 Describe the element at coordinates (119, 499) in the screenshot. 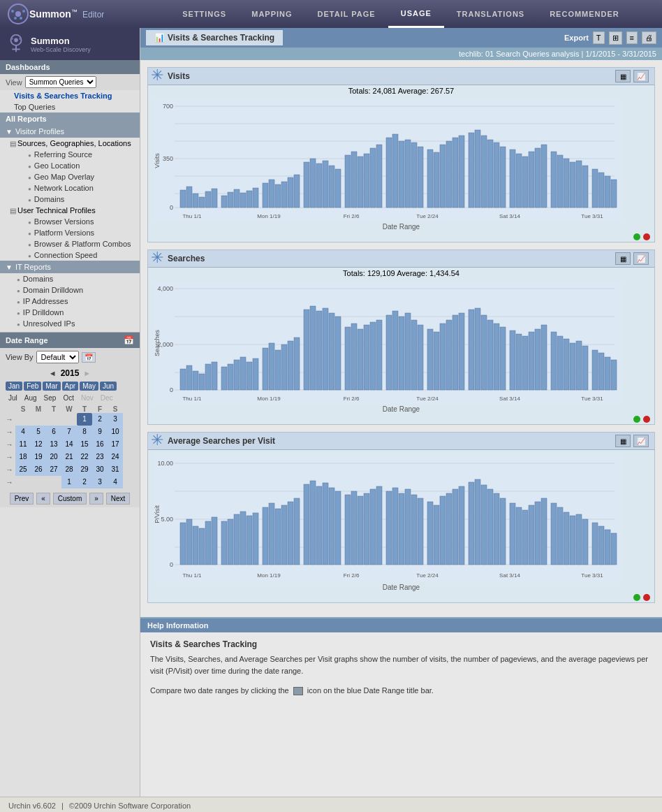

I see `next-btn: Next` at that location.